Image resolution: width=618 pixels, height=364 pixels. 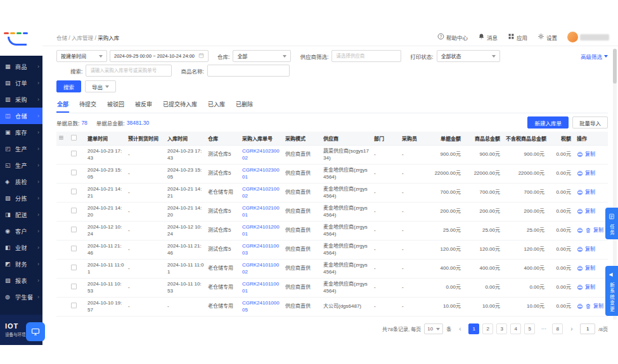 What do you see at coordinates (22, 264) in the screenshot?
I see `sidebar-item-12: ◩财务›` at bounding box center [22, 264].